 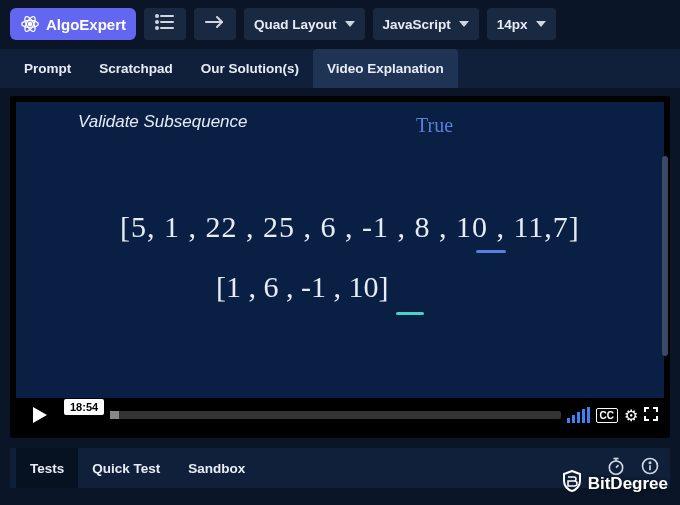 I want to click on whiteboard-array-sub: [1 , 6 , -1 , 10], so click(x=302, y=287).